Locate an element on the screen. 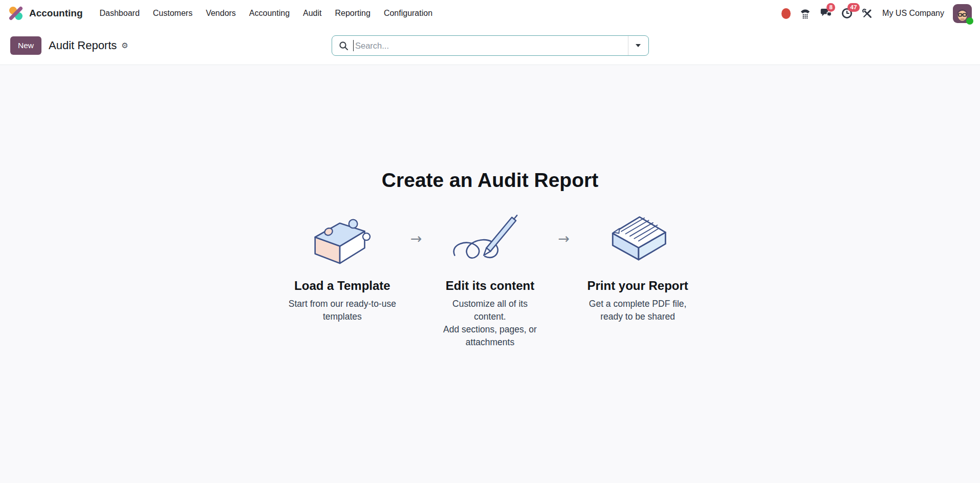  menu-customers: Customers is located at coordinates (173, 13).